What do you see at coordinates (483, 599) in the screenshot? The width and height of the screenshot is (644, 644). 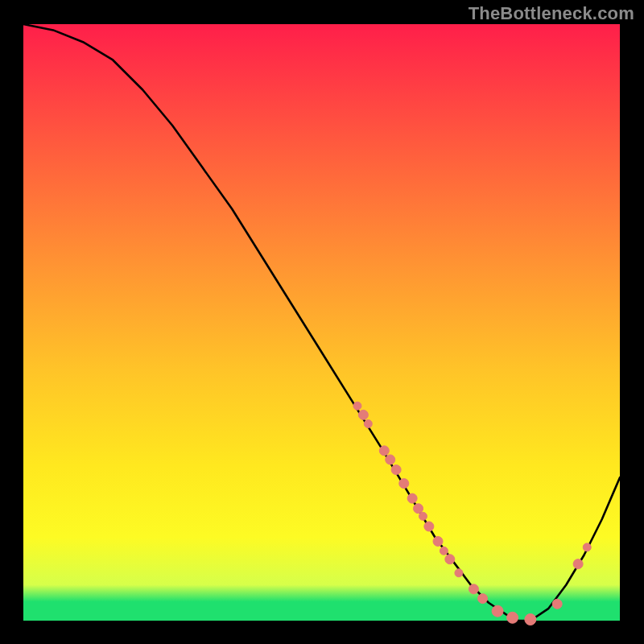 I see `data-point-p17` at bounding box center [483, 599].